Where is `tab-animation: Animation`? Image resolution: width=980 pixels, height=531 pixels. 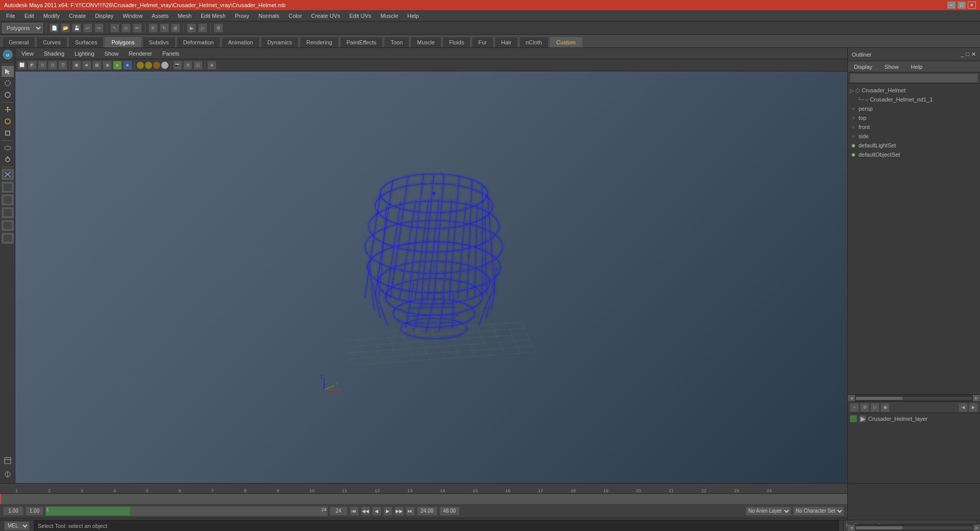
tab-animation: Animation is located at coordinates (241, 42).